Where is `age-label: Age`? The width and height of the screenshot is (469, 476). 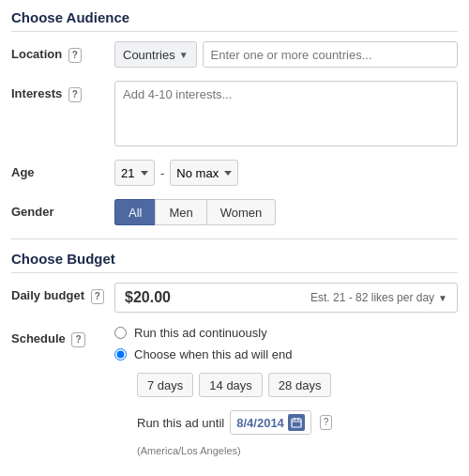
age-label: Age is located at coordinates (63, 169).